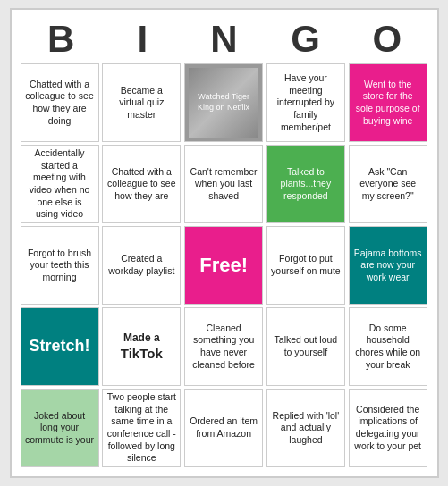 This screenshot has width=448, height=486. Describe the element at coordinates (224, 265) in the screenshot. I see `bingo-cell-12: Free!` at that location.